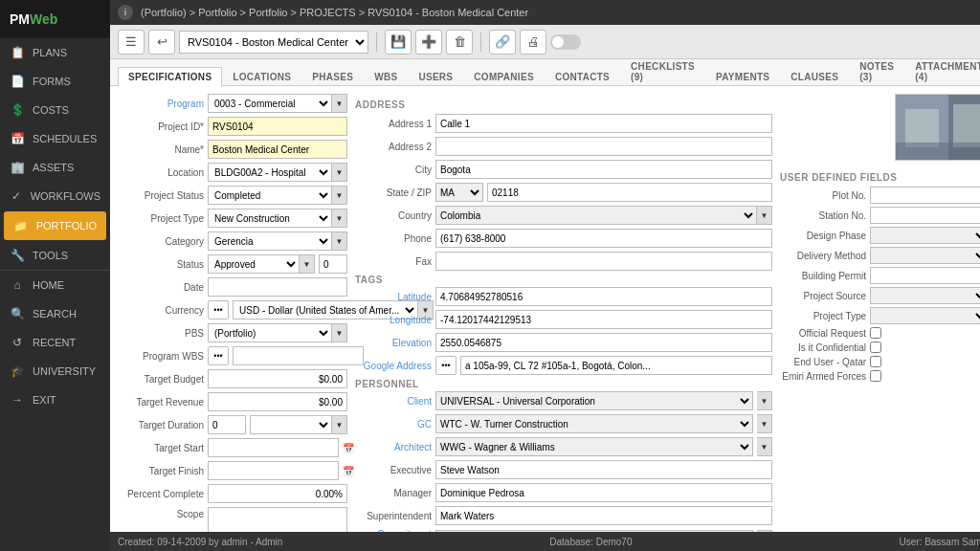 The image size is (980, 551). Describe the element at coordinates (604, 297) in the screenshot. I see `latitude-input` at that location.